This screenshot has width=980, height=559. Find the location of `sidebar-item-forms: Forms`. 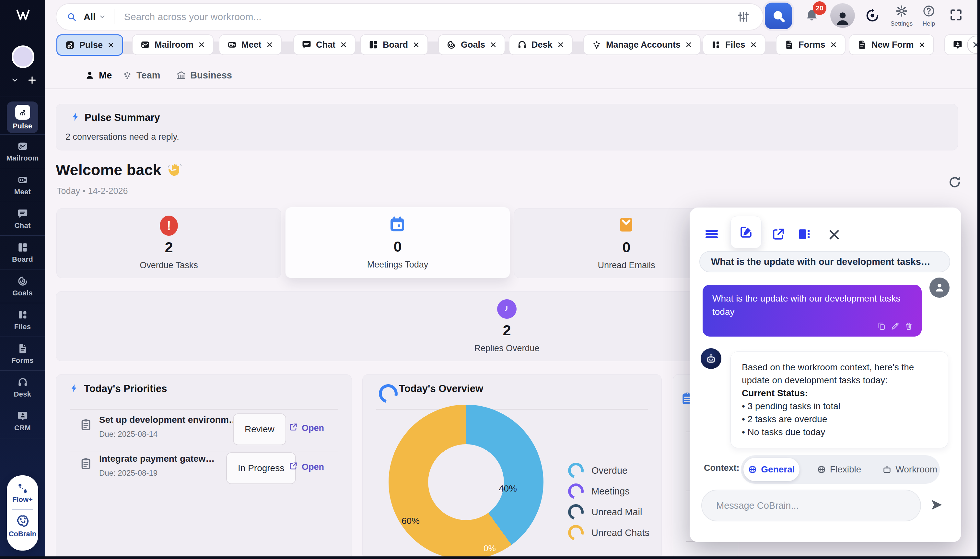

sidebar-item-forms: Forms is located at coordinates (22, 354).